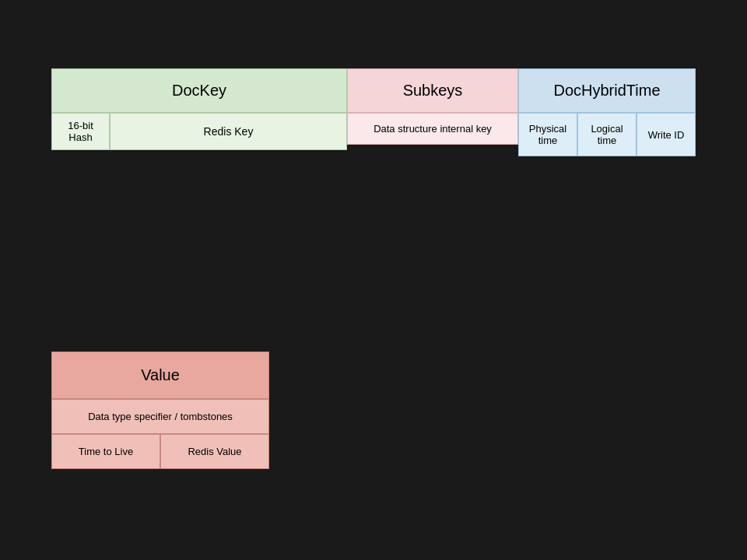  Describe the element at coordinates (374, 112) in the screenshot. I see `top-section: DocKey 16-bit Hash Redis Key Subkeys Dat…` at that location.